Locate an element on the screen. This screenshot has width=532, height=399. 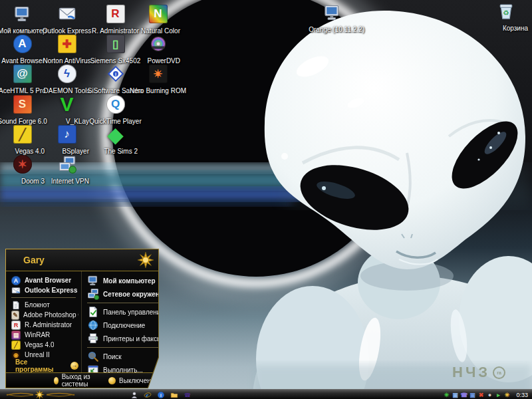
tray-phone: ☎ is located at coordinates (464, 395).